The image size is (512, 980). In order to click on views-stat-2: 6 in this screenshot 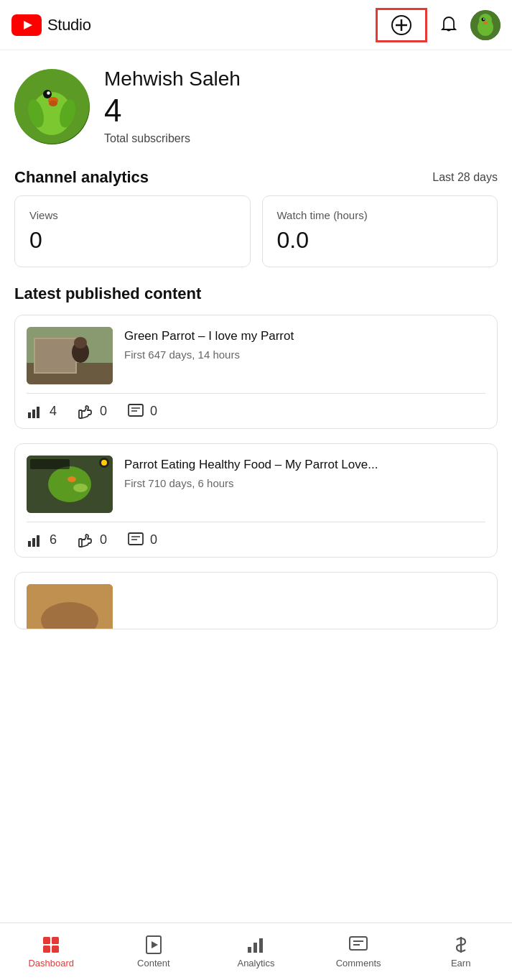, I will do `click(42, 540)`.